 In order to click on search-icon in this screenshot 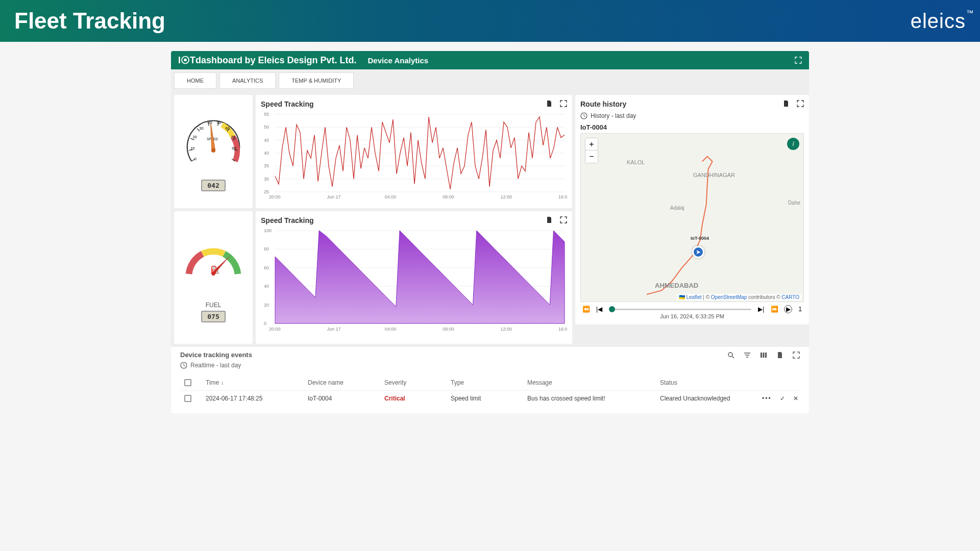, I will do `click(731, 355)`.